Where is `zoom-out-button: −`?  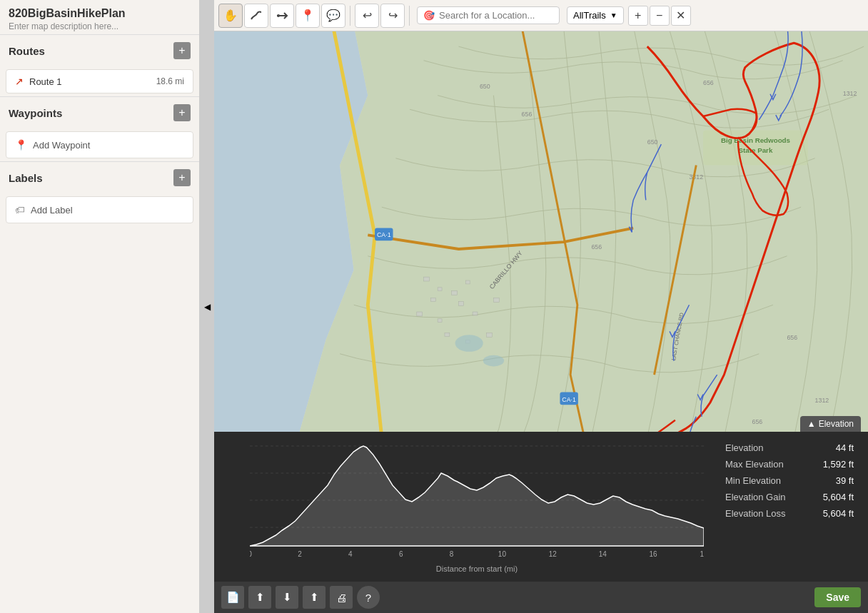 zoom-out-button: − is located at coordinates (660, 16).